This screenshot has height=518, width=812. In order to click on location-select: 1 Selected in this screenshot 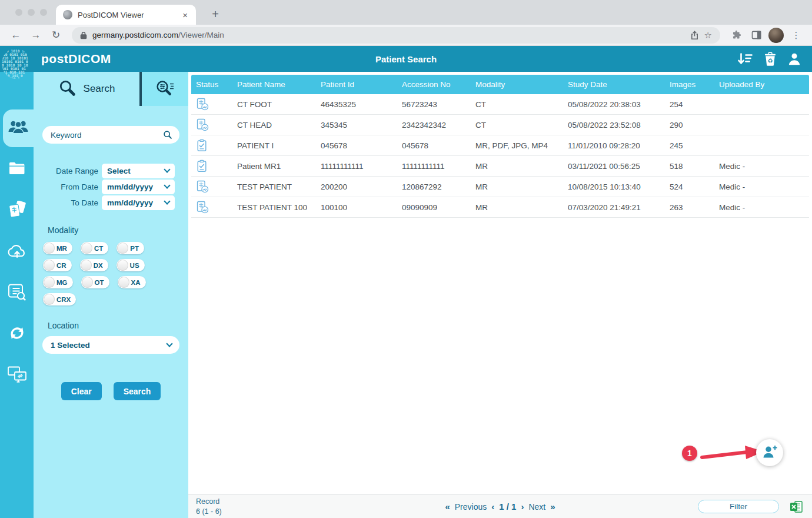, I will do `click(111, 345)`.